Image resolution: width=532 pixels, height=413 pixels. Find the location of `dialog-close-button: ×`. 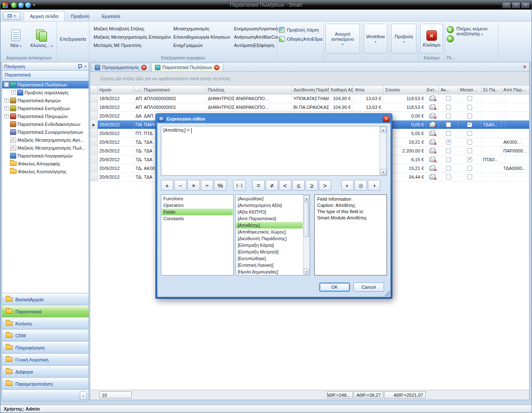

dialog-close-button: × is located at coordinates (387, 119).